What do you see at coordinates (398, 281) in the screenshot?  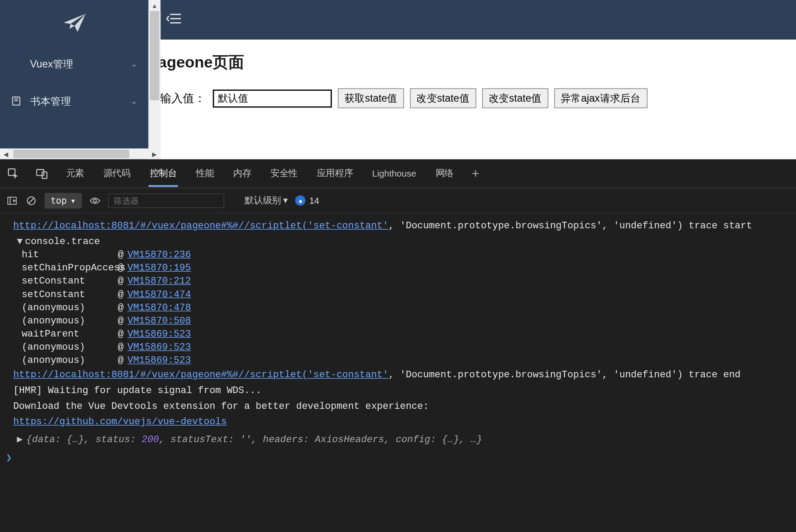 I see `trace-row: setConstant@ VM15870:212` at bounding box center [398, 281].